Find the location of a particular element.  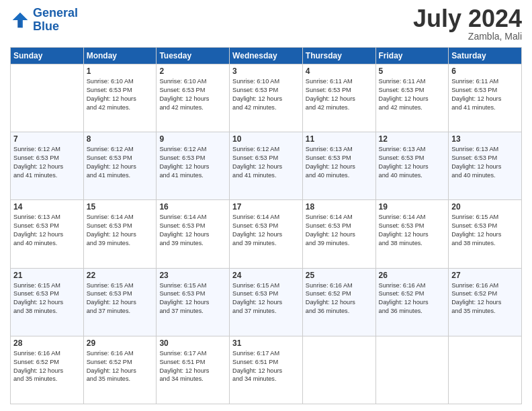

calendar-cell: 21Sunrise: 6:15 AM Sunset: 6:53 PM Dayli… is located at coordinates (47, 302).